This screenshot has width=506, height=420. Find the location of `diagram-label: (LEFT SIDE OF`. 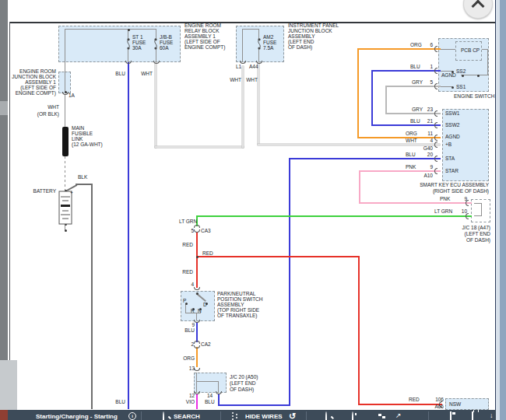

diagram-label: (LEFT SIDE OF is located at coordinates (38, 87).